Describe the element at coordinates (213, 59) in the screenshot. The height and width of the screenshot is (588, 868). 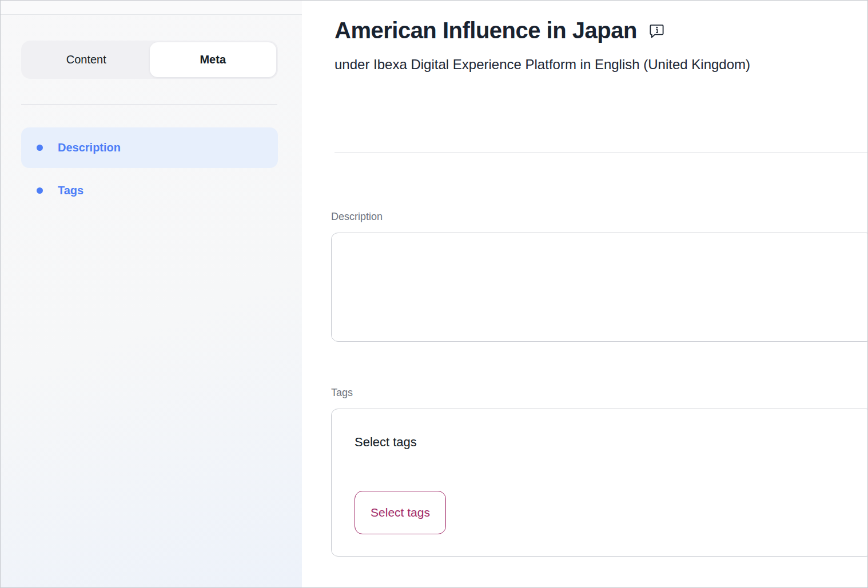
I see `tab-meta: Meta` at that location.